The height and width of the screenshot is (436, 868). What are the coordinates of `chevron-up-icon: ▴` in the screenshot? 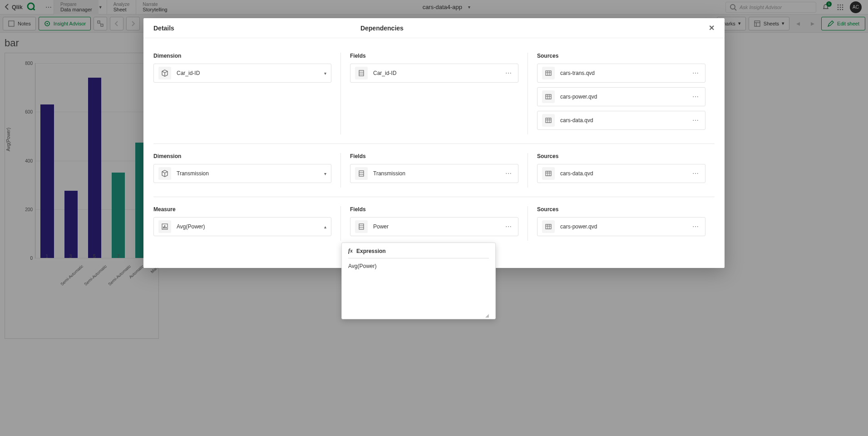 It's located at (325, 227).